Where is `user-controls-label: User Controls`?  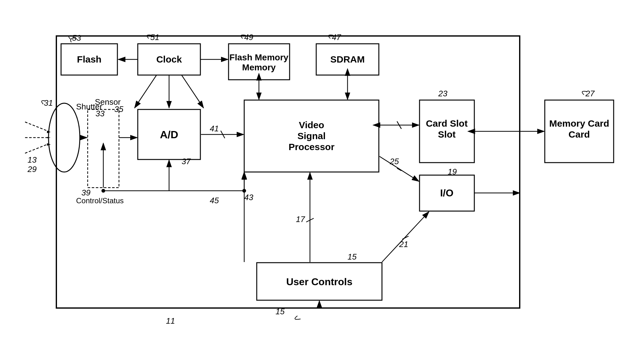
user-controls-label: User Controls is located at coordinates (319, 282).